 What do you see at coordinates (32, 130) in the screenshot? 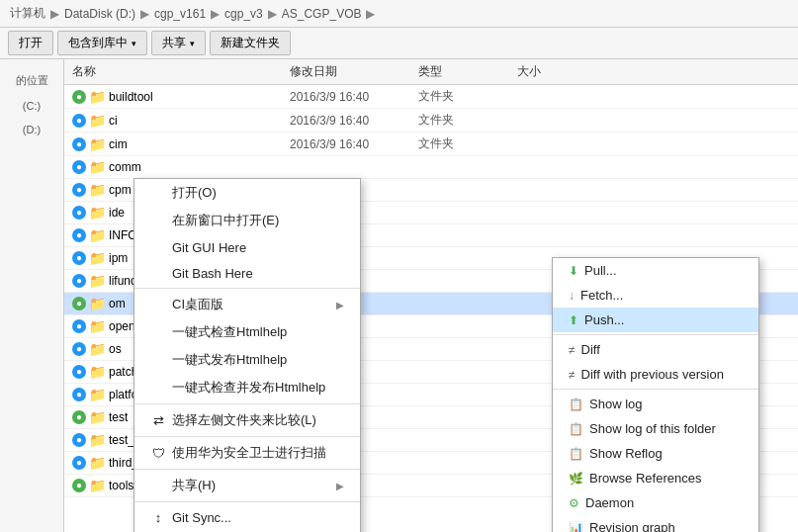
I see `sidebar-ddrive: (D:)` at bounding box center [32, 130].